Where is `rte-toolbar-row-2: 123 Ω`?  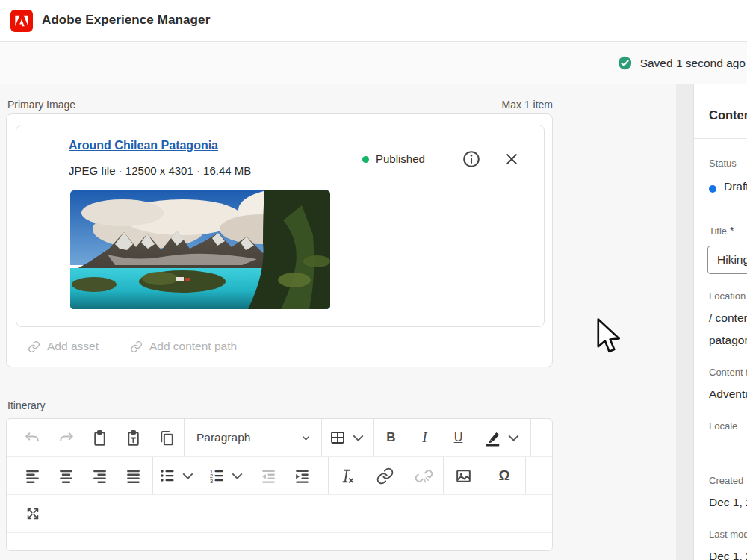
rte-toolbar-row-2: 123 Ω is located at coordinates (279, 476).